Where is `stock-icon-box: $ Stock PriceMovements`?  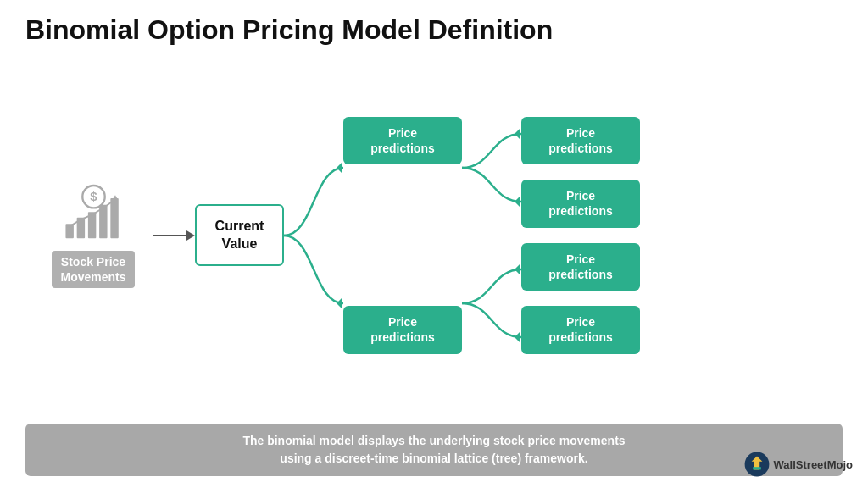
stock-icon-box: $ Stock PriceMovements is located at coordinates (93, 236).